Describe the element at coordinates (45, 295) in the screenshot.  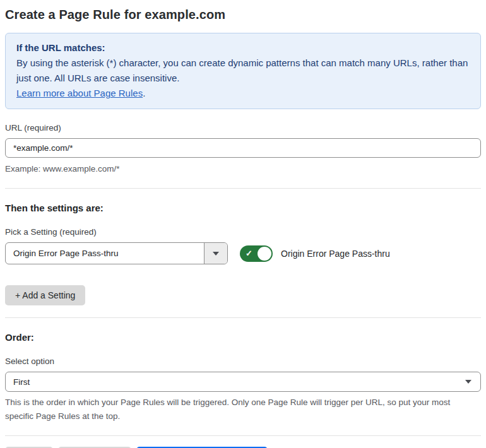
I see `add-setting-button: + Add a Setting` at that location.